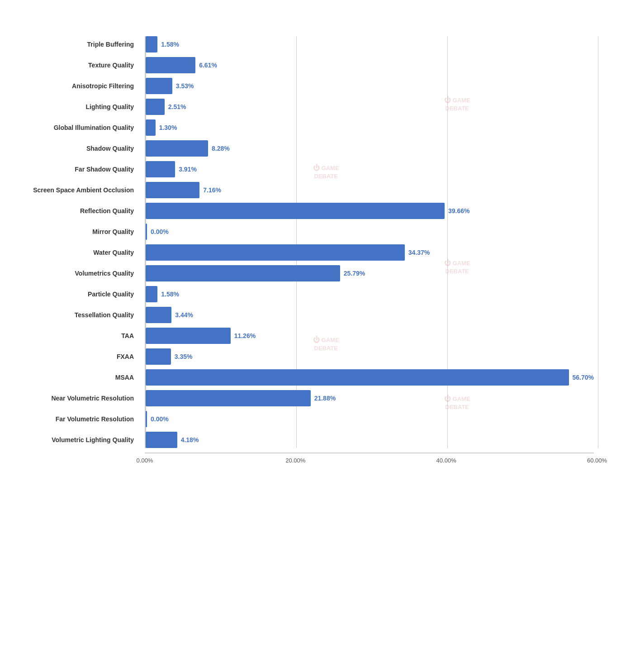 This screenshot has height=672, width=621. I want to click on bar-label: Lighting Quality, so click(84, 107).